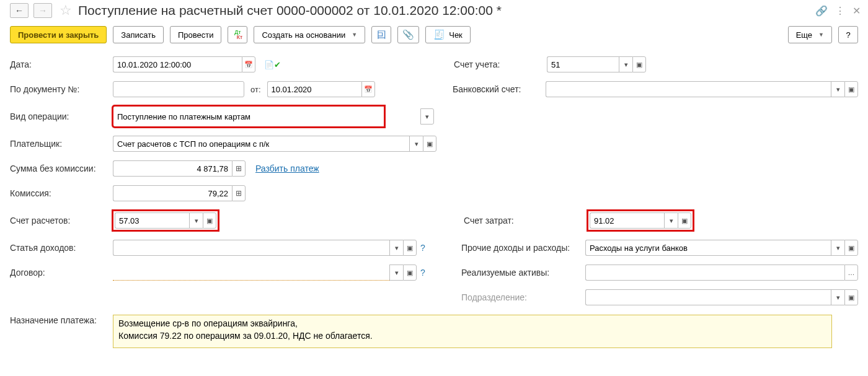  I want to click on favorite-star-icon: ☆, so click(66, 11).